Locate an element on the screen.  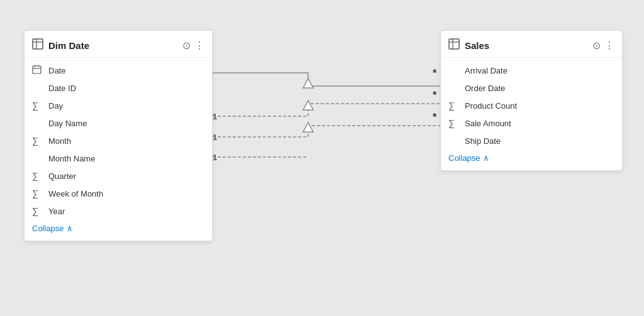
sales-eye-icon: ⊙ is located at coordinates (596, 45).